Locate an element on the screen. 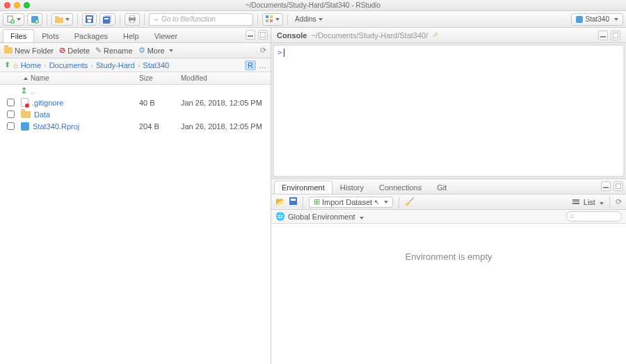  delete-button: ⊘ Delete is located at coordinates (74, 50).